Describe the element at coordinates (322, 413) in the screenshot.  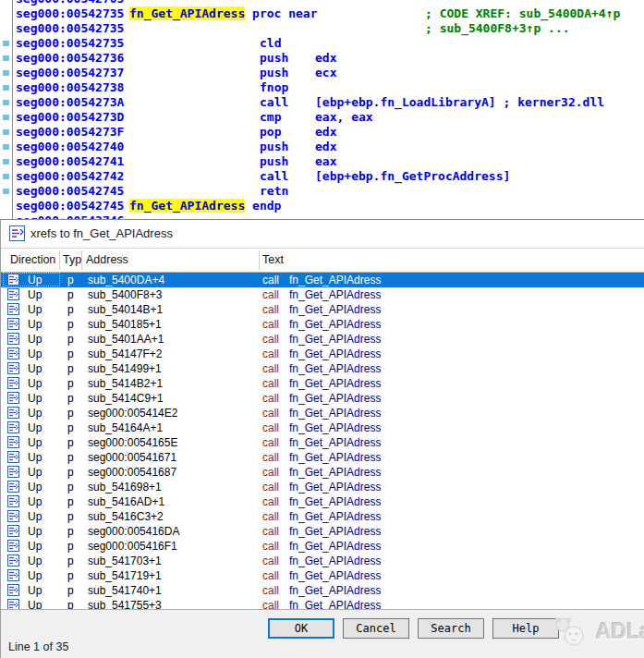
I see `xref-row: Uppseg000:005414E2callfn_Get_APIAdress` at that location.